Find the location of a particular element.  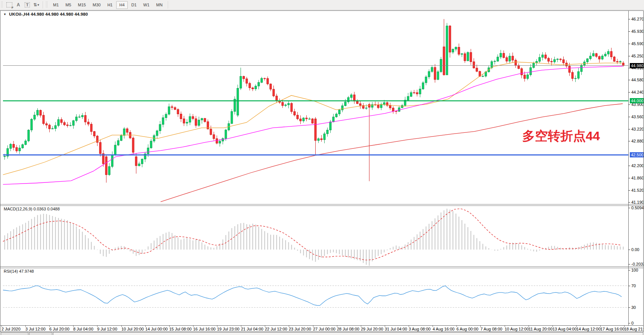

time-axis-label: 17 Aug 16:00 is located at coordinates (613, 329).